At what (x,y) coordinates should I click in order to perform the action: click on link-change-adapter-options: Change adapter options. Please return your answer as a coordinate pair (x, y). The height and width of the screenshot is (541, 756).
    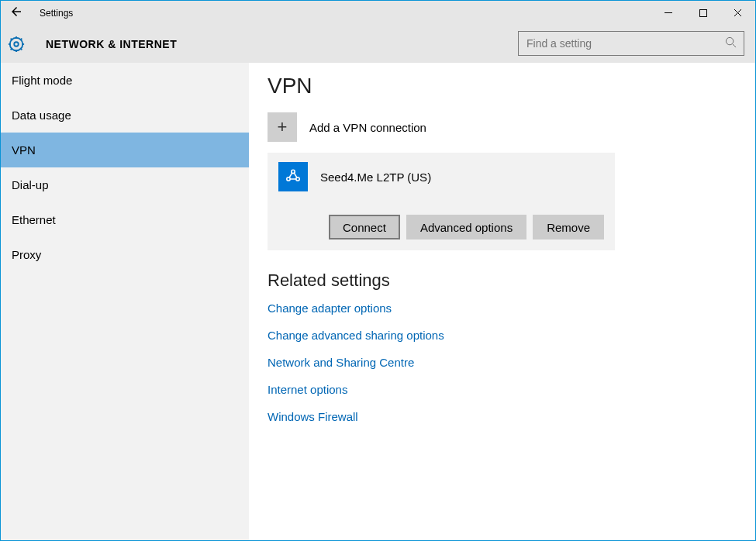
    Looking at the image, I should click on (512, 308).